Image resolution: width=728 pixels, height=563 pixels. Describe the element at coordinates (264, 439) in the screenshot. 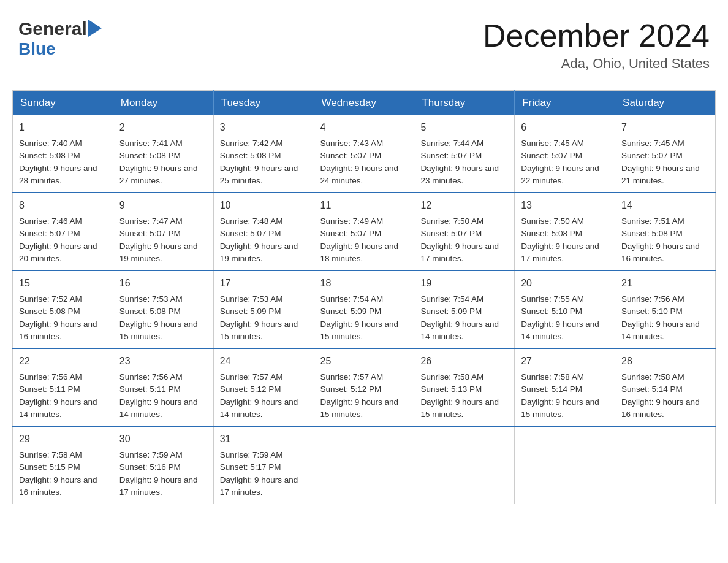

I see `day-number: 31` at that location.